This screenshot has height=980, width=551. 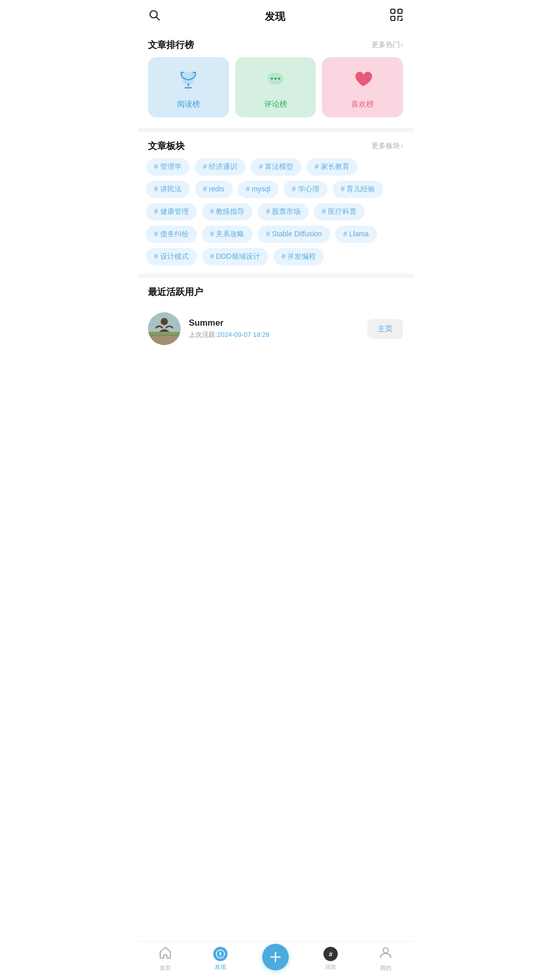 I want to click on page-title: 发现, so click(x=275, y=16).